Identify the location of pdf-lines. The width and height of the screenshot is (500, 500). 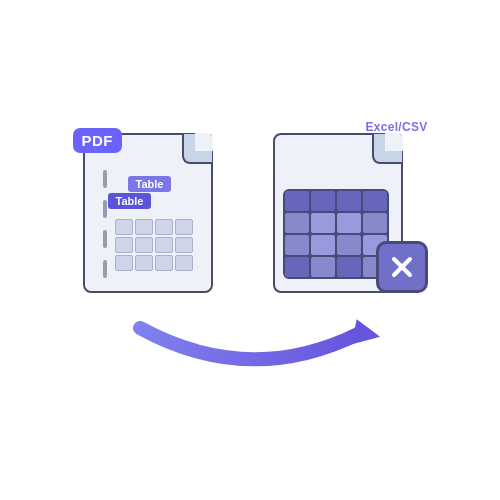
(105, 224).